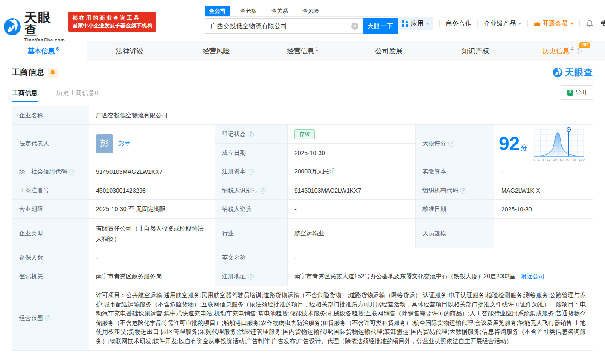 Image resolution: width=605 pixels, height=364 pixels. Describe the element at coordinates (216, 51) in the screenshot. I see `tab-label: 经营风险` at that location.